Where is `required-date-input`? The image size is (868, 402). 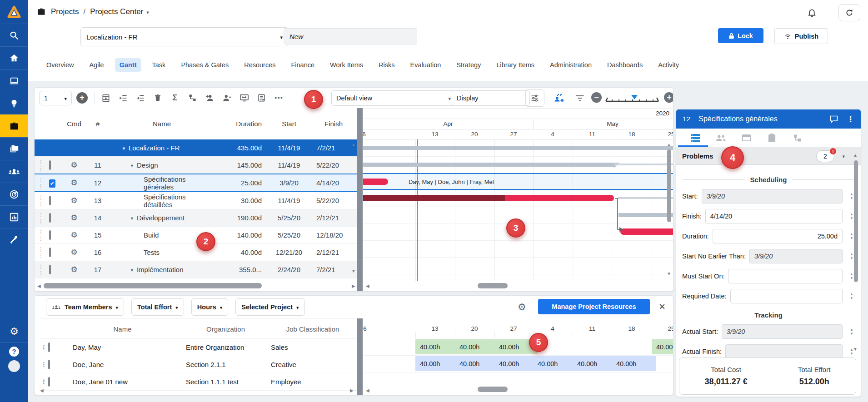 required-date-input is located at coordinates (786, 296).